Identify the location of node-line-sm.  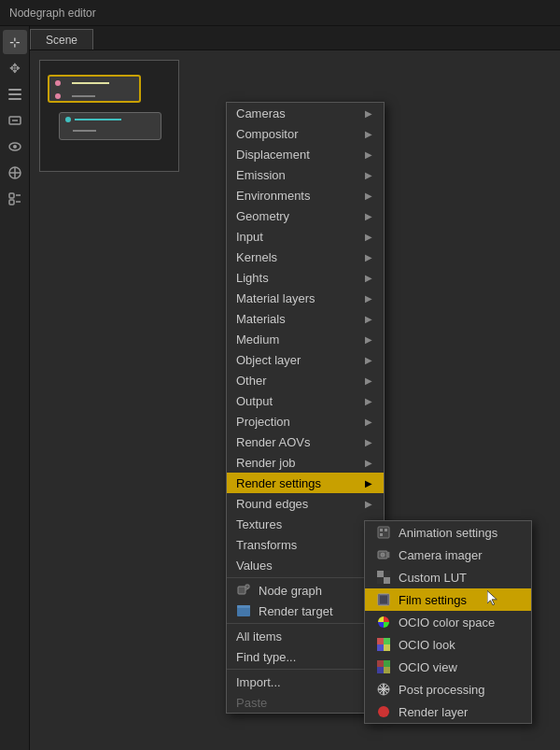
(84, 96).